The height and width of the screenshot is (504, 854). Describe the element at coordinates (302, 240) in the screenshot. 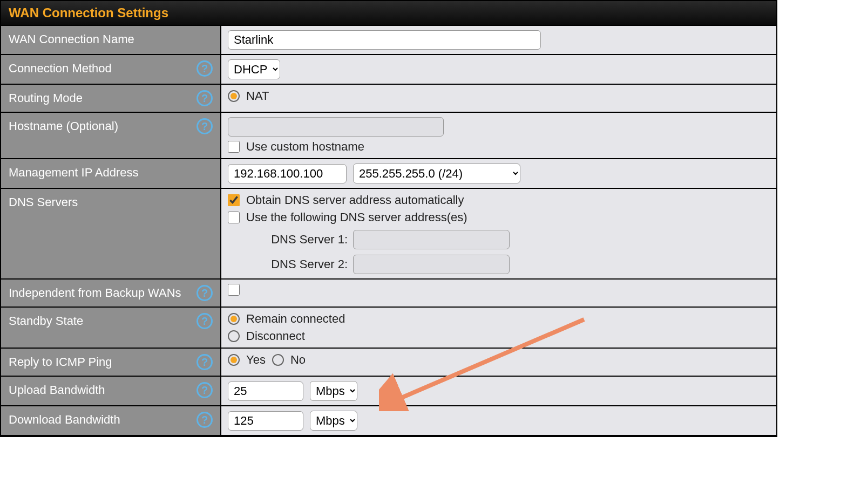

I see `dns-server1-label: DNS Server 1:` at that location.